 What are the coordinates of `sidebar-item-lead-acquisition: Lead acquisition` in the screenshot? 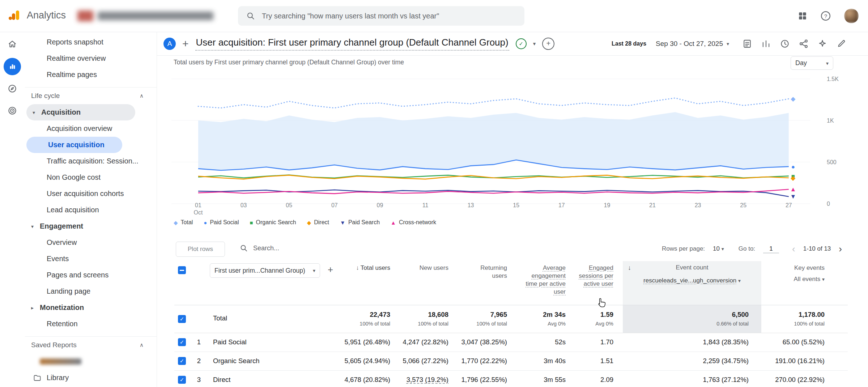 It's located at (91, 210).